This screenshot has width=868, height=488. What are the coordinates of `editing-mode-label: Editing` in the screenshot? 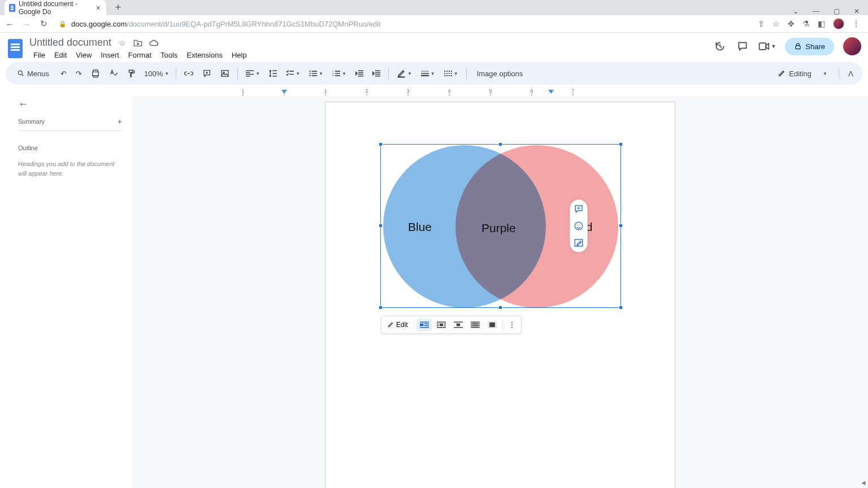 It's located at (800, 73).